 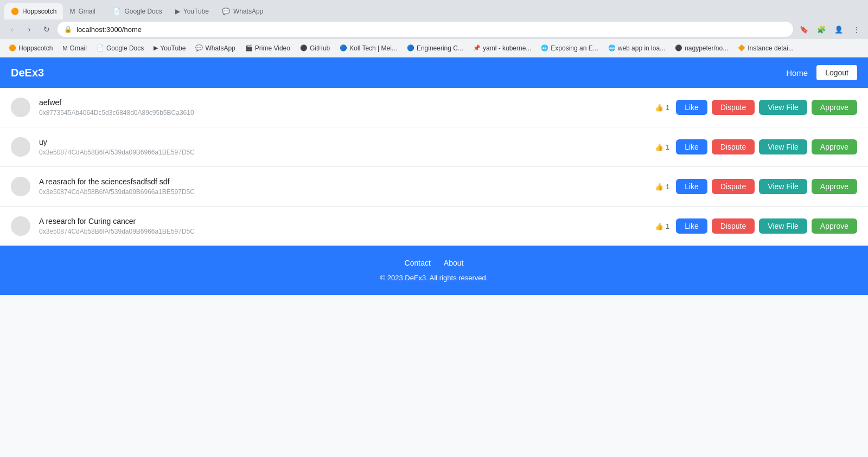 I want to click on bookmarks-bar: 🟠 Hoppscotch M Gmail 📄 Google Docs ▶ You…, so click(x=434, y=48).